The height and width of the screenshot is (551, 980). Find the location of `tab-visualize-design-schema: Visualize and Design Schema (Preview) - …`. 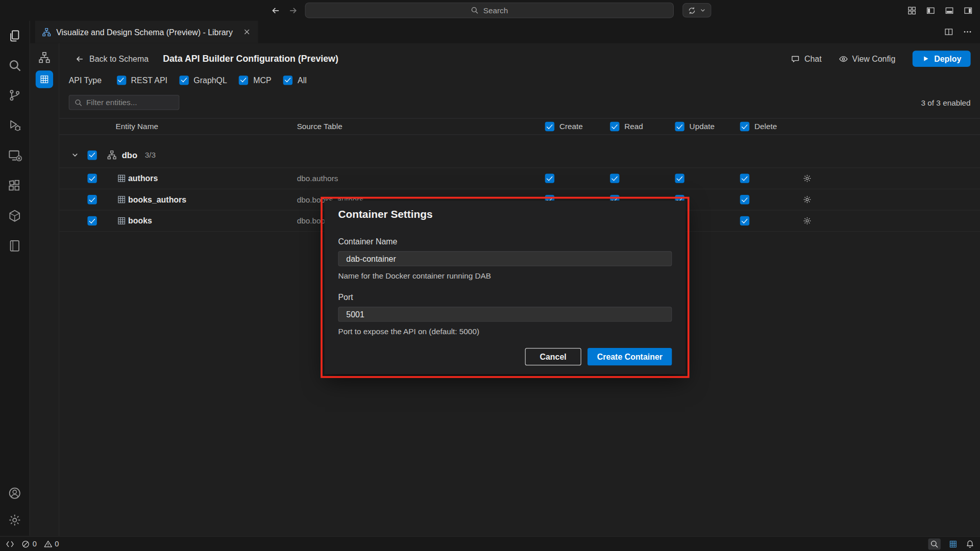

tab-visualize-design-schema: Visualize and Design Schema (Preview) - … is located at coordinates (147, 32).